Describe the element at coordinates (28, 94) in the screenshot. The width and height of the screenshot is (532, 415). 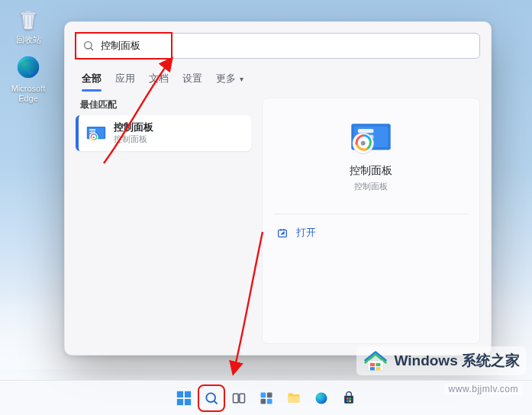
I see `desktop-icon-label: Microsoft Edge` at that location.